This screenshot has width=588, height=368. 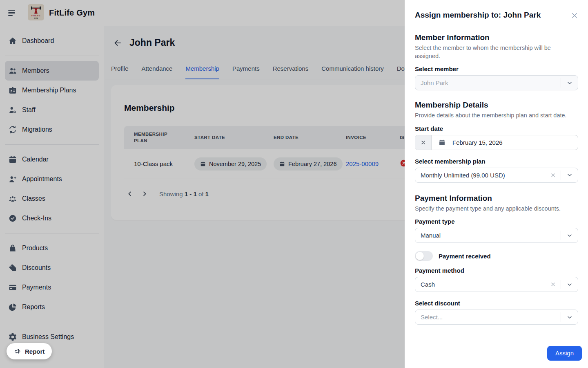 I want to click on payment-received-row: Payment received, so click(x=497, y=256).